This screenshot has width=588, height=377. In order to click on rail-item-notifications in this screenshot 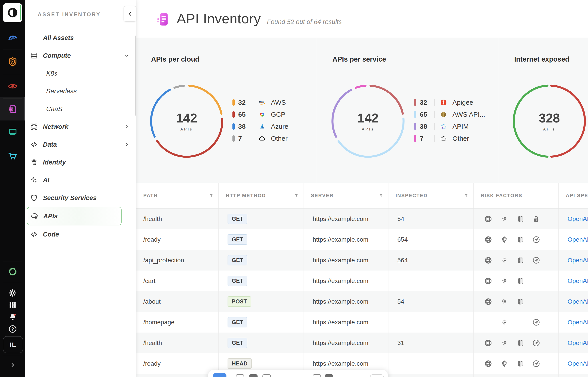, I will do `click(13, 317)`.